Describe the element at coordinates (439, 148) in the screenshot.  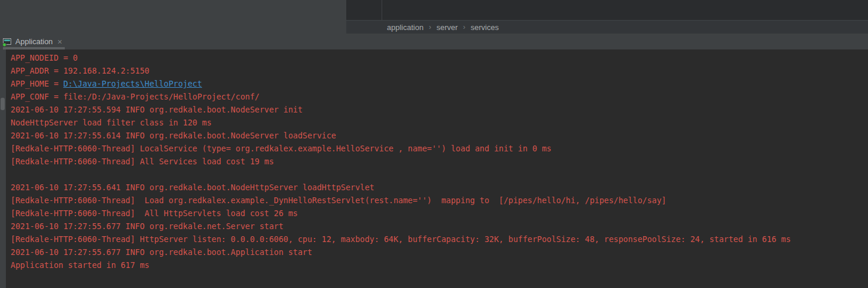
I see `console-line: [Redkale-HTTP:6060-Thread] LocalService …` at that location.